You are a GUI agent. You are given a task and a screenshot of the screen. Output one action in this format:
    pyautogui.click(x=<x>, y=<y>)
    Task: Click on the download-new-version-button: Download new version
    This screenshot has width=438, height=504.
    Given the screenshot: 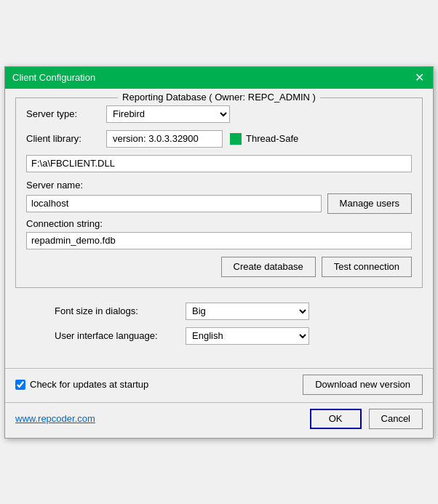 What is the action you would take?
    pyautogui.click(x=362, y=385)
    